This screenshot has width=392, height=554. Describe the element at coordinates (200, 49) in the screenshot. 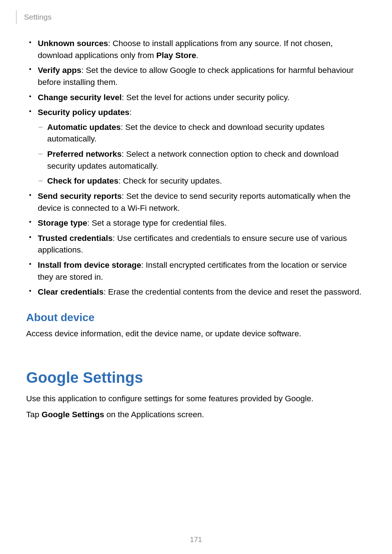

I see `list-item: Unknown sources: Choose to install appli…` at that location.